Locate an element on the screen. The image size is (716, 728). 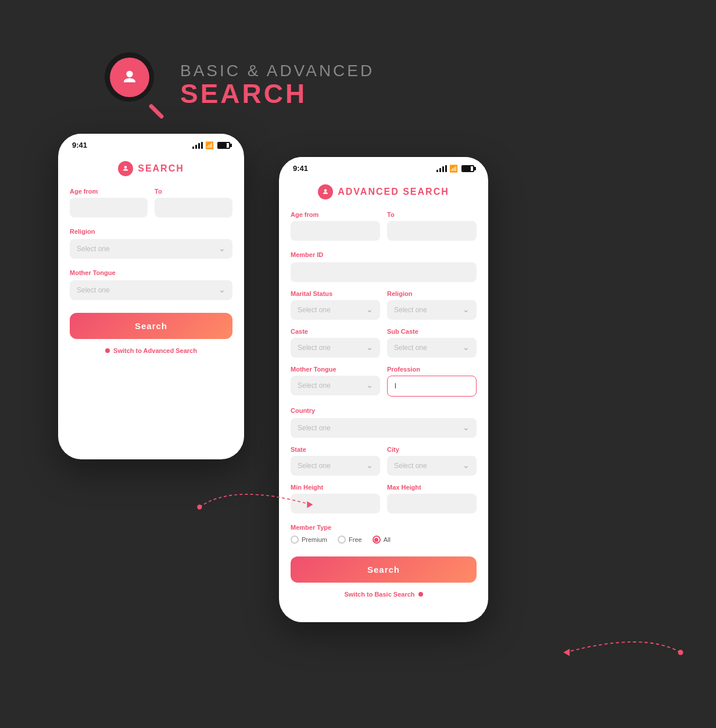
adv-marital-label: Marital Status is located at coordinates (335, 294).